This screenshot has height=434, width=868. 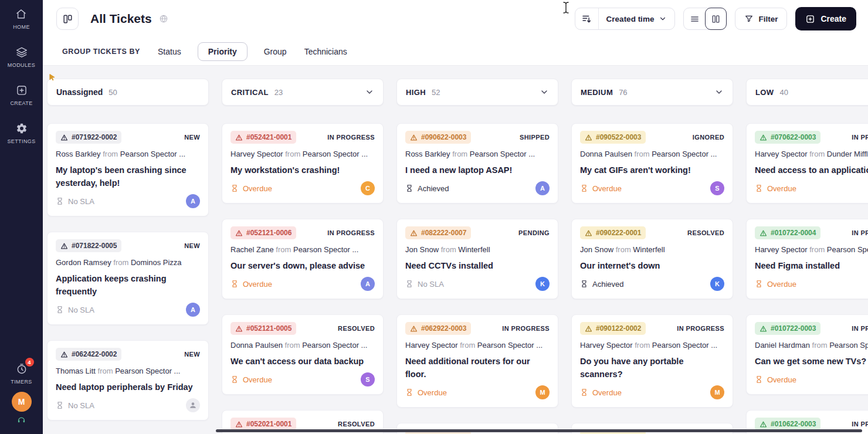 I want to click on filter-button: Filter, so click(x=761, y=19).